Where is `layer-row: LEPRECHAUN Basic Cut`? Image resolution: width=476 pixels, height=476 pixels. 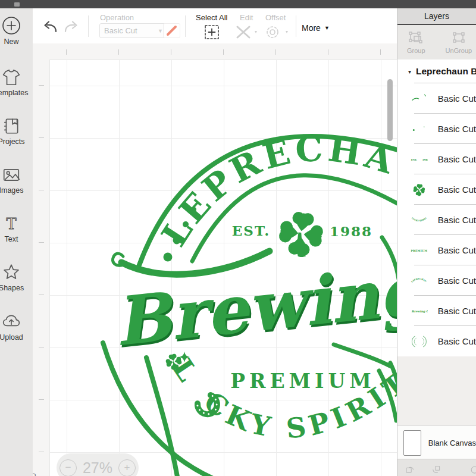 layer-row: LEPRECHAUN Basic Cut is located at coordinates (437, 281).